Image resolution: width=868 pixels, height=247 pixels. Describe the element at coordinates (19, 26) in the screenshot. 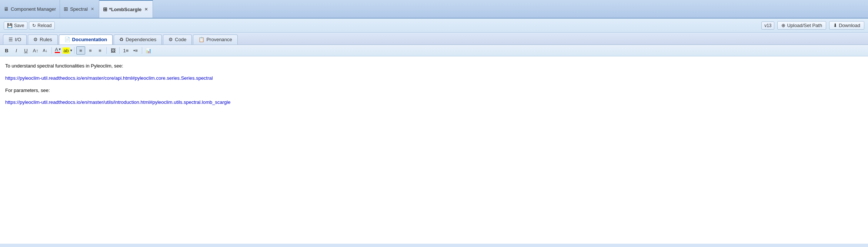

I see `save-label: Save` at that location.